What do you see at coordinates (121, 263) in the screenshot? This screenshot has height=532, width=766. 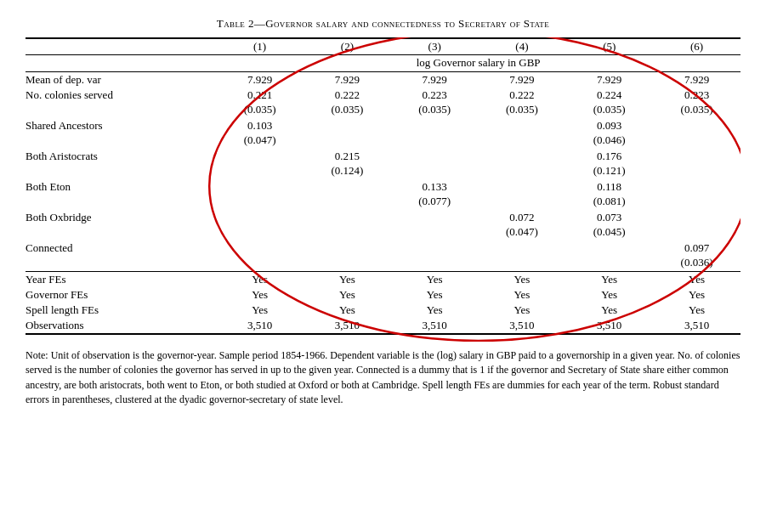 I see `connected-se-label` at bounding box center [121, 263].